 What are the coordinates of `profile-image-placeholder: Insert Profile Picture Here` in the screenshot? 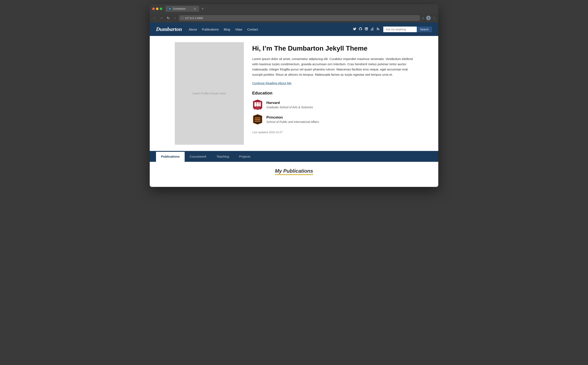 It's located at (209, 93).